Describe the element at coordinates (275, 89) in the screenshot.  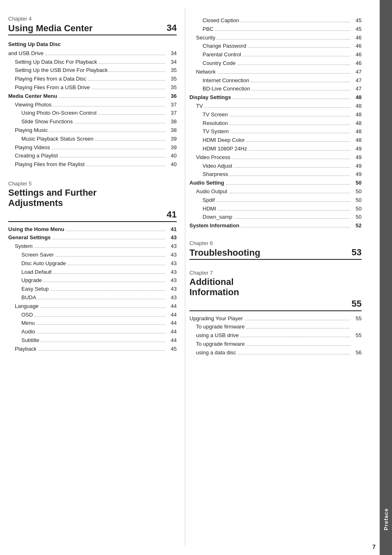
I see `toc-entry: BD-Live Connection 47` at that location.